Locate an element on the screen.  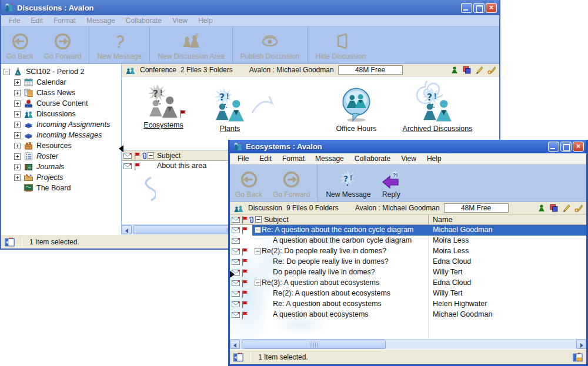
tree-item: Roster is located at coordinates (61, 156).